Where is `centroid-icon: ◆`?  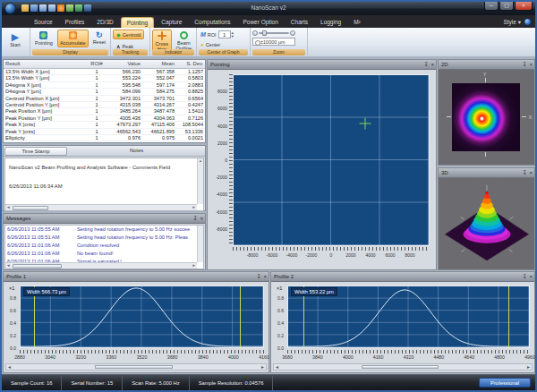
centroid-icon: ◆ is located at coordinates (118, 34).